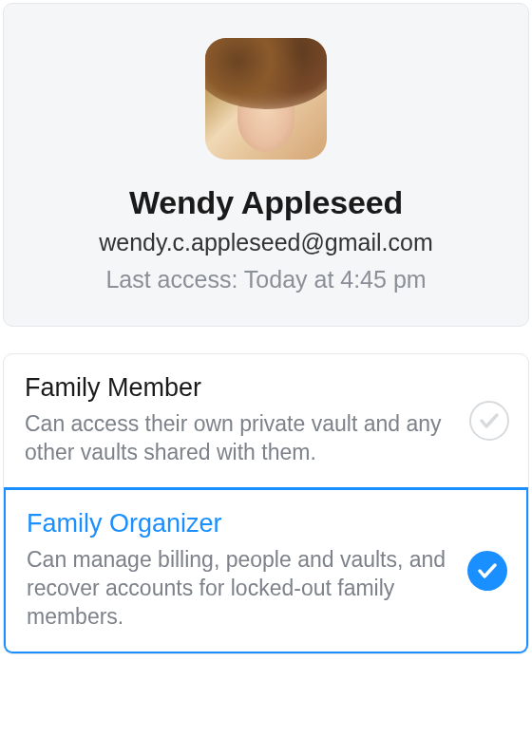 The width and height of the screenshot is (532, 756). I want to click on role-description: Can manage billing, people and vaults, a…, so click(266, 589).